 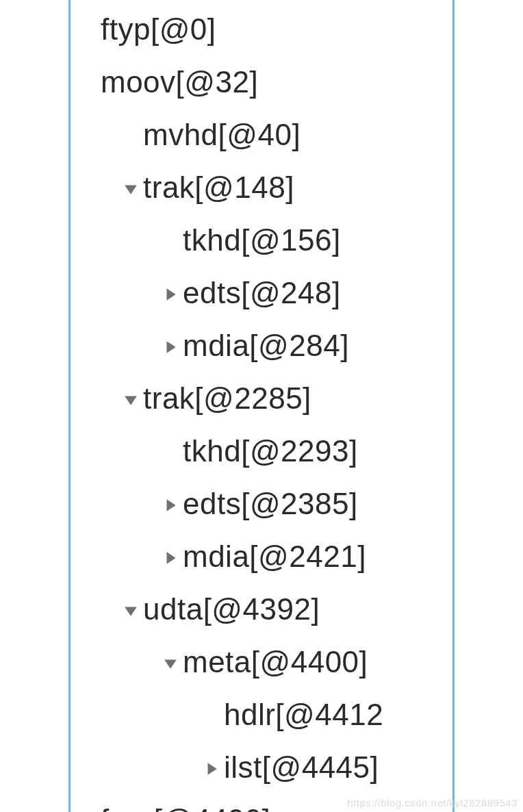 I want to click on node-mdia-2421: mdia[@2421], so click(x=275, y=557).